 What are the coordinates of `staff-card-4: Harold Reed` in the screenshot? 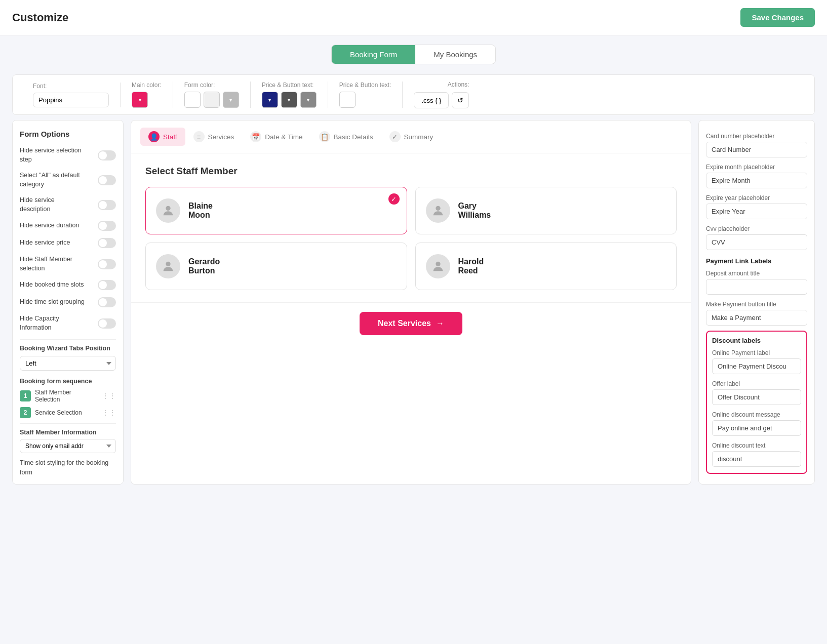 It's located at (546, 266).